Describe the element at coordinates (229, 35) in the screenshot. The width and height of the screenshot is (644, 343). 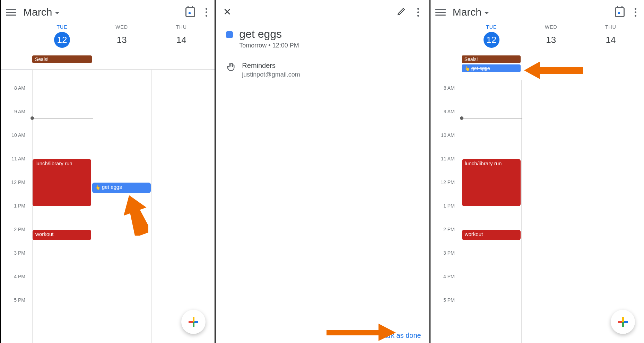
I see `reminder-color-chip` at that location.